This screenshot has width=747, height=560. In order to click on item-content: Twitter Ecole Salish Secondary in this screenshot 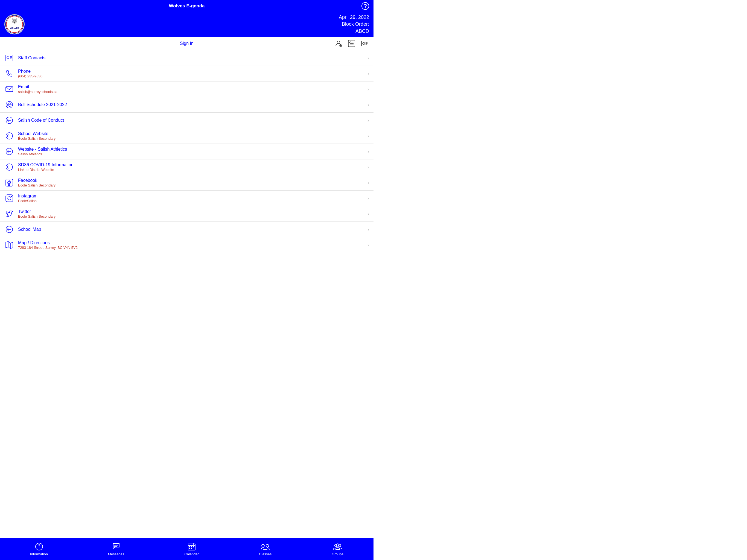, I will do `click(192, 214)`.